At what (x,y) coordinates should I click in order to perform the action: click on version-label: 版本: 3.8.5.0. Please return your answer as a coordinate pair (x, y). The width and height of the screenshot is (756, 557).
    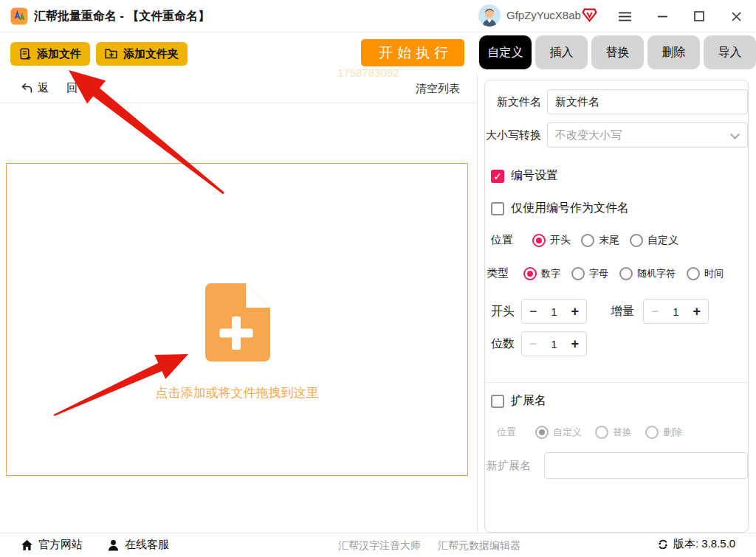
    Looking at the image, I should click on (704, 544).